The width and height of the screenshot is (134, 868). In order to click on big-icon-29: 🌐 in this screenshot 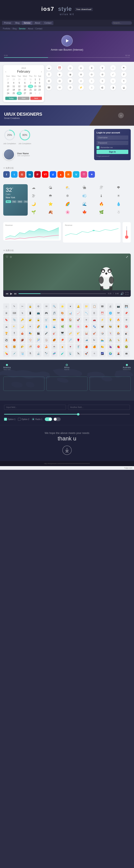, I will do `click(110, 313)`.